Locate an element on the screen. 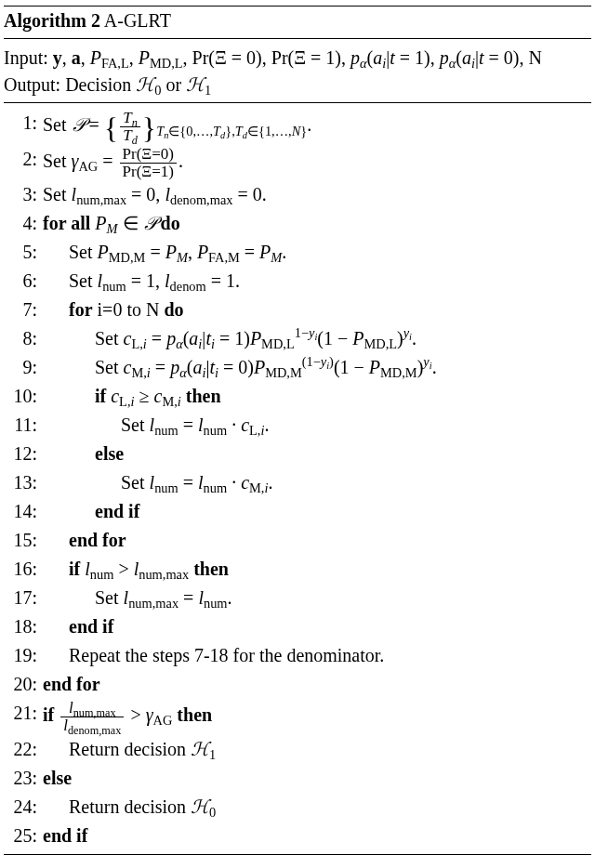 This screenshot has width=595, height=868. line-code: Set lnum = lnum · cL,i. is located at coordinates (317, 426).